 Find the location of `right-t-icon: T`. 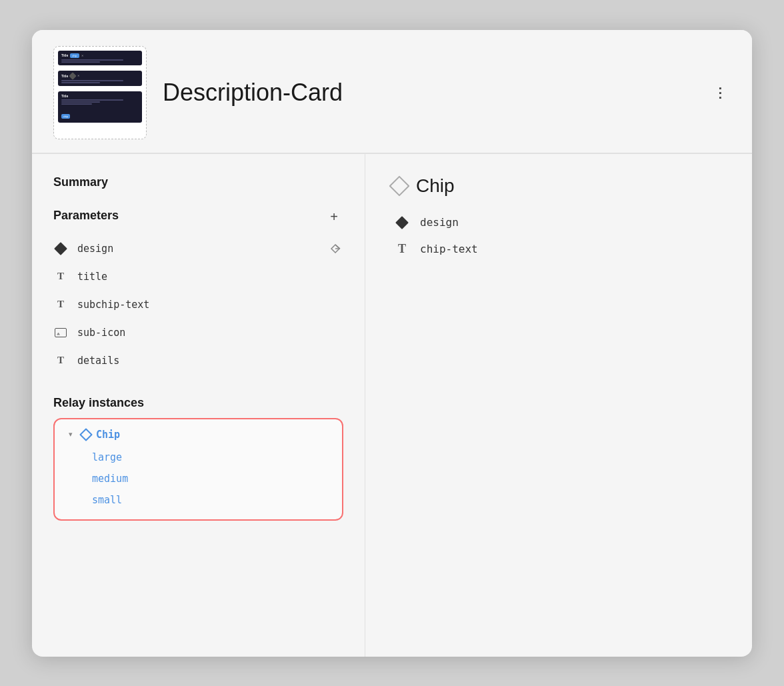

right-t-icon: T is located at coordinates (402, 249).